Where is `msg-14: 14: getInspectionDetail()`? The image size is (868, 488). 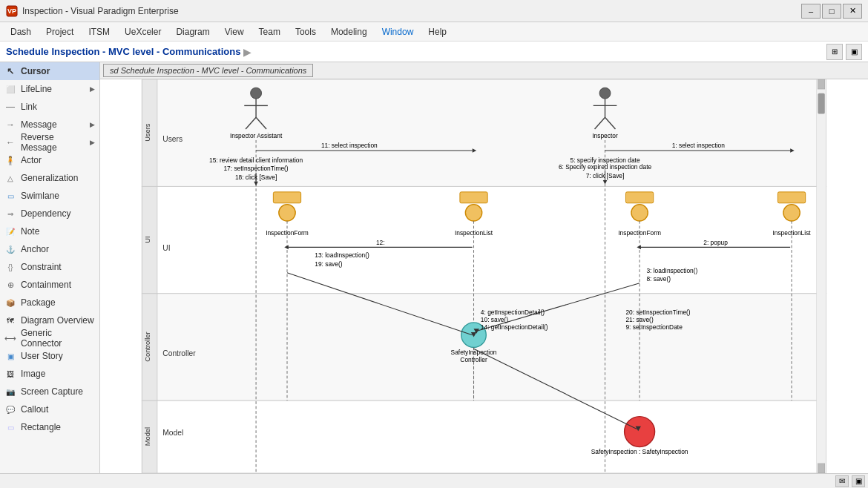
msg-14: 14: getInspectionDetail() is located at coordinates (515, 327).